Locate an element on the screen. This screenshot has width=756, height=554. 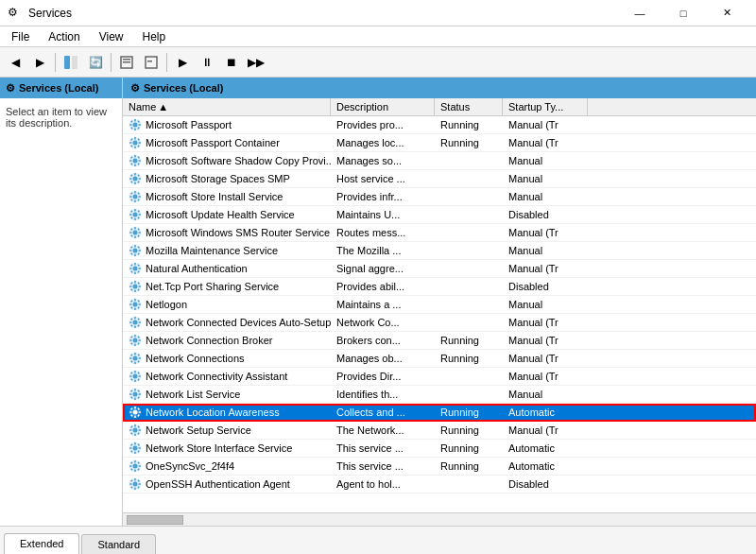
back-button: ◀ is located at coordinates (15, 62).